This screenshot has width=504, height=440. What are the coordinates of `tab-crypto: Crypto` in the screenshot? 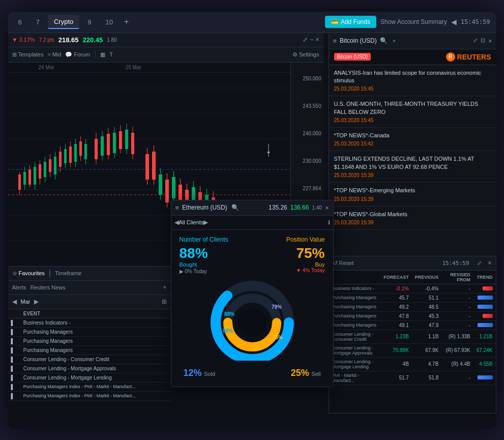 It's located at (64, 22).